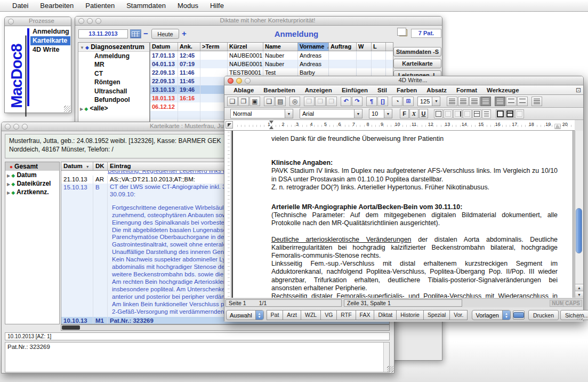 The height and width of the screenshot is (382, 588). I want to click on font-select: Arial▼, so click(331, 114).